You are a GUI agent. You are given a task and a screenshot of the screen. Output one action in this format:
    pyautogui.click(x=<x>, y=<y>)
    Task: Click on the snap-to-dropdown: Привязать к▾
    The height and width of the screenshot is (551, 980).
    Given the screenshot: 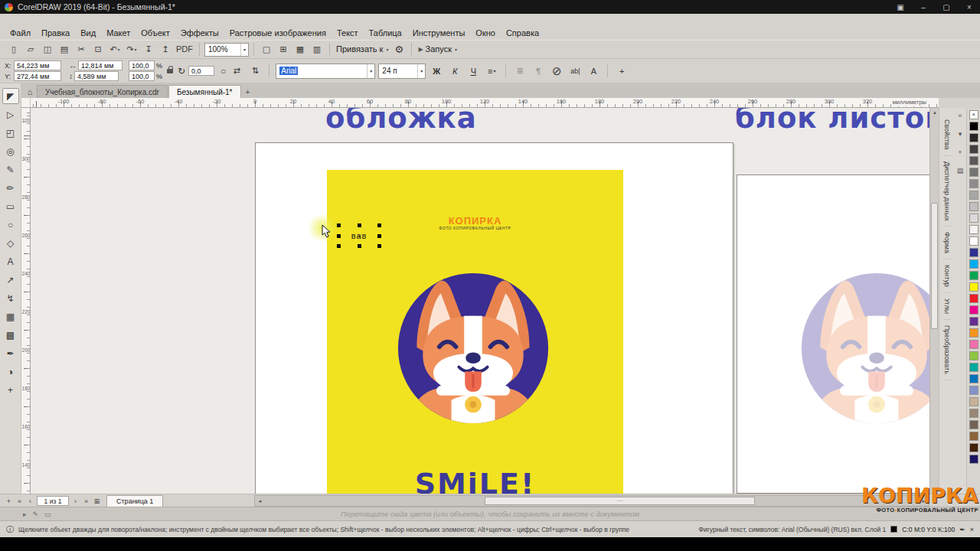 What is the action you would take?
    pyautogui.click(x=362, y=50)
    